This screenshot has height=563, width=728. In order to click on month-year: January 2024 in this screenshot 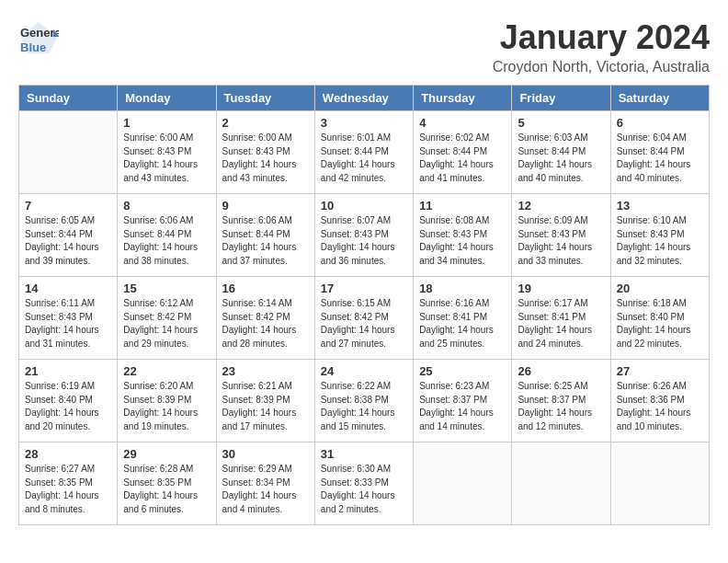, I will do `click(601, 38)`.